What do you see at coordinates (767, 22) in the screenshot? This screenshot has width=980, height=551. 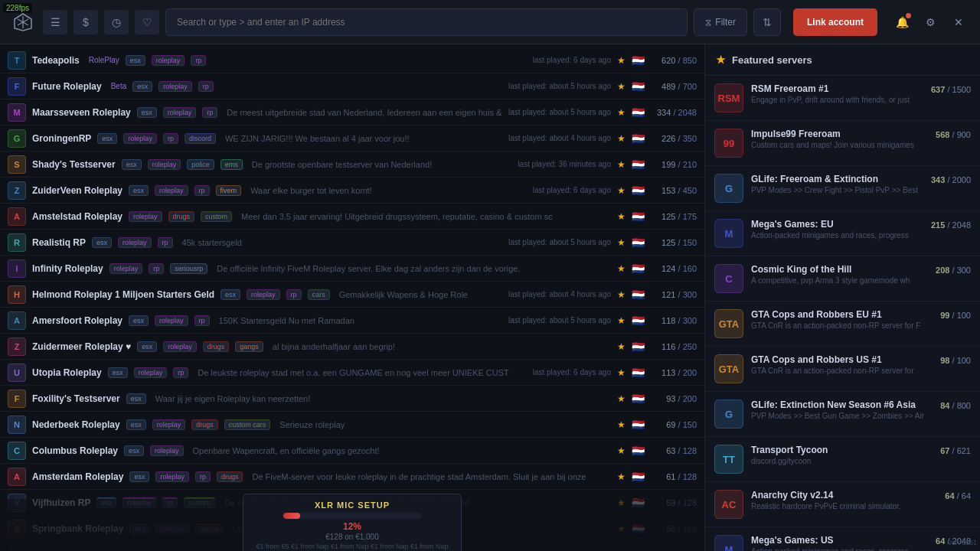 I see `sort-button: ⇅` at bounding box center [767, 22].